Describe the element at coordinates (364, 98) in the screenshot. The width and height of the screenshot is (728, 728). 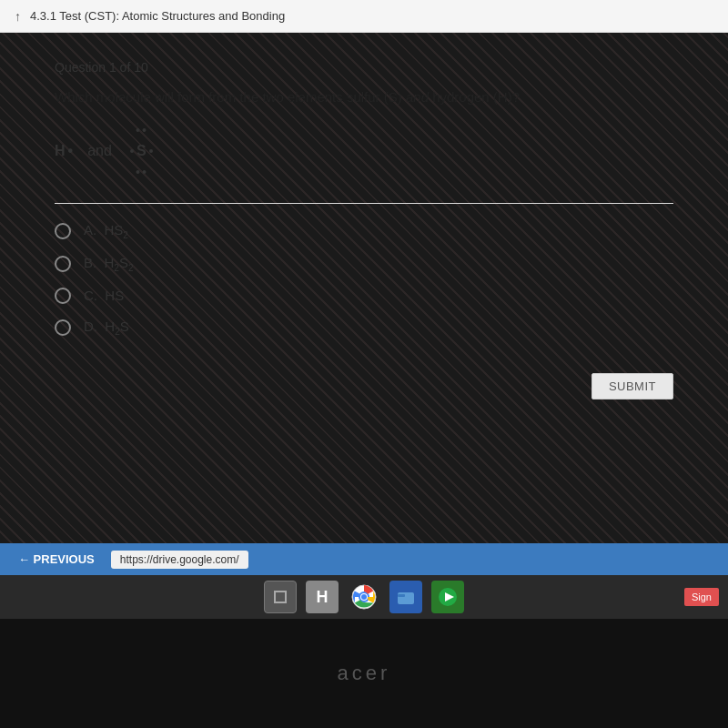
I see `question-text: Which molecule will form from the two el…` at that location.